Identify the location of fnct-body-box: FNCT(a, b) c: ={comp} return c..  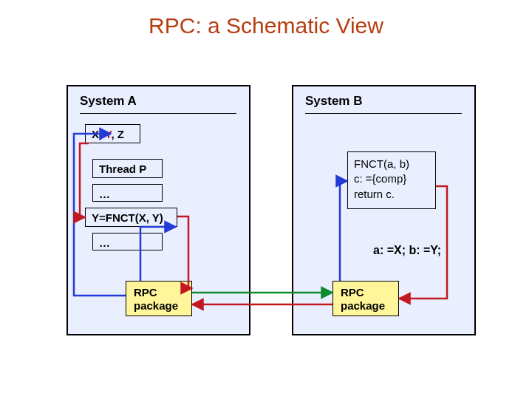
(392, 180).